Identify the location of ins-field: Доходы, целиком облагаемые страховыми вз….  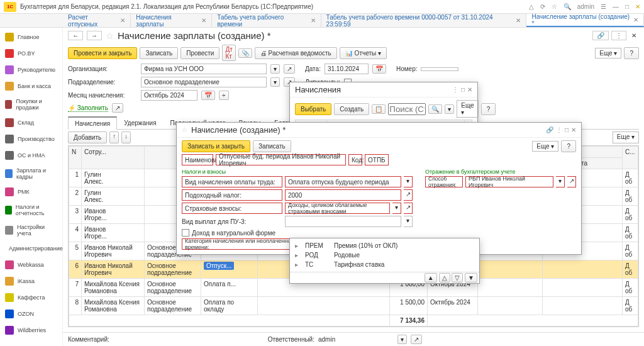
(337, 208).